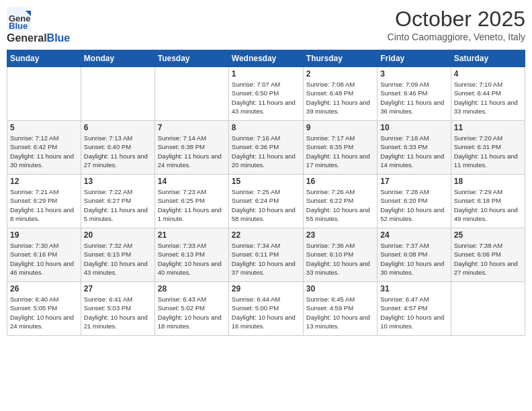  Describe the element at coordinates (192, 289) in the screenshot. I see `day-number: 28` at that location.